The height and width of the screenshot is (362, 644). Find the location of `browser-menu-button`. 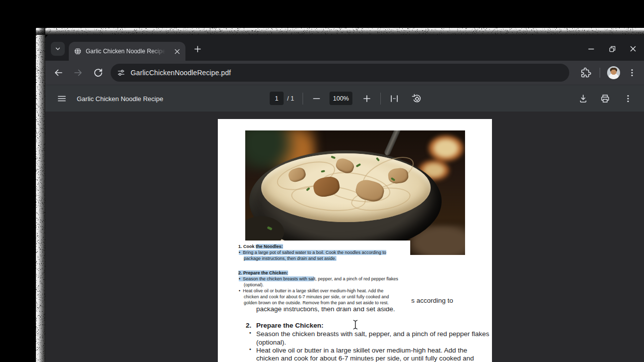

browser-menu-button is located at coordinates (632, 73).